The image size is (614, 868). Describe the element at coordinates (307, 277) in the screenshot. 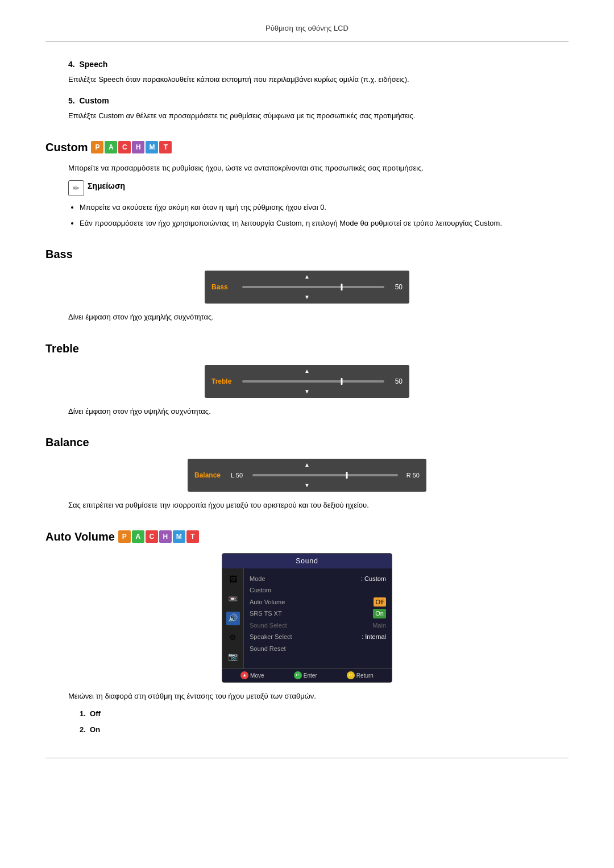

I see `bass-arrow-up: ▲` at that location.